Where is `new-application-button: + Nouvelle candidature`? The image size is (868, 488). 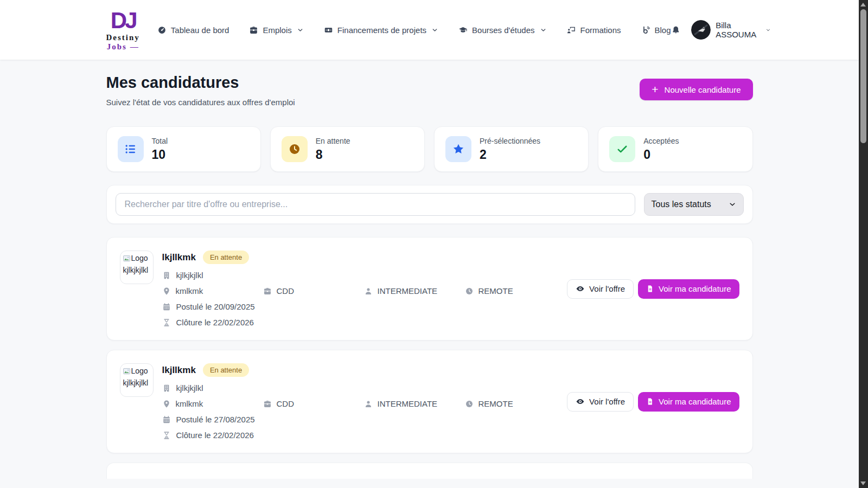 new-application-button: + Nouvelle candidature is located at coordinates (696, 89).